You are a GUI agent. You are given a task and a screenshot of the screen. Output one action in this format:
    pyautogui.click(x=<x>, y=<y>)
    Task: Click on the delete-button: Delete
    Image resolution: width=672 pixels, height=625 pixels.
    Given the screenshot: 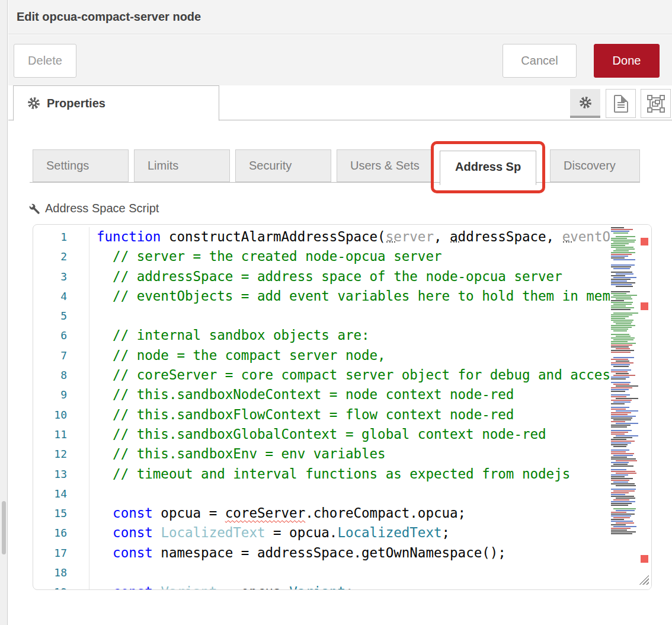 What is the action you would take?
    pyautogui.click(x=45, y=60)
    